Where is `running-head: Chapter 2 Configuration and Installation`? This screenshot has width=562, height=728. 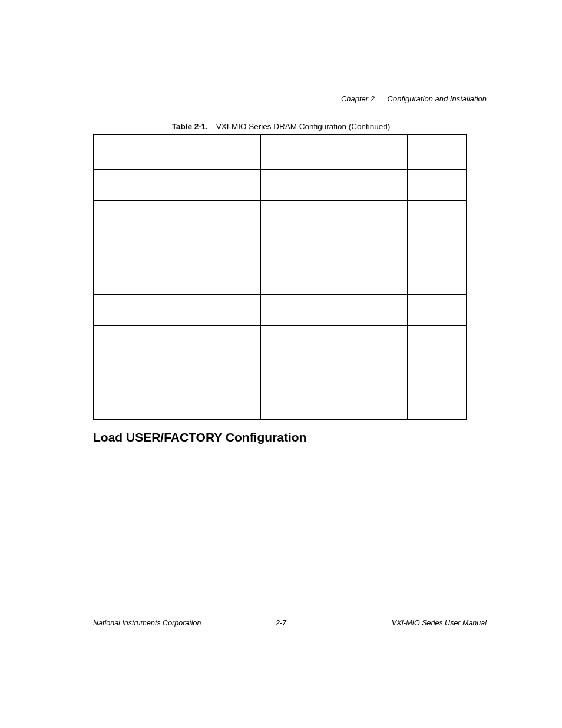 running-head: Chapter 2 Configuration and Installation is located at coordinates (414, 99).